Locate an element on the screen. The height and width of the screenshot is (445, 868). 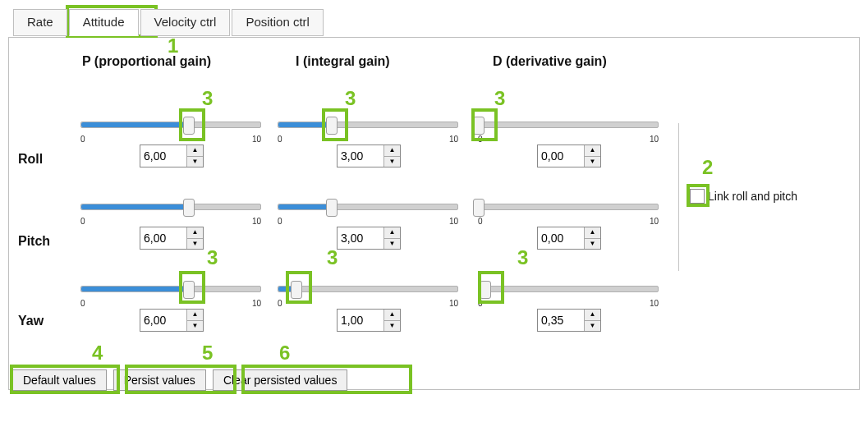
slider-pitch-p is located at coordinates (171, 207).